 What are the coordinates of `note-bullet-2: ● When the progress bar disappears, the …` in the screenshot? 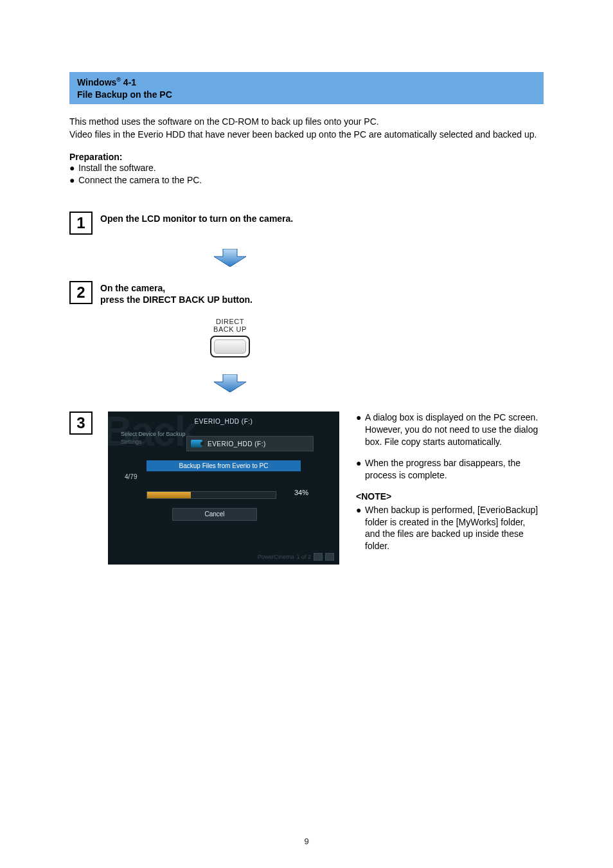 It's located at (449, 469).